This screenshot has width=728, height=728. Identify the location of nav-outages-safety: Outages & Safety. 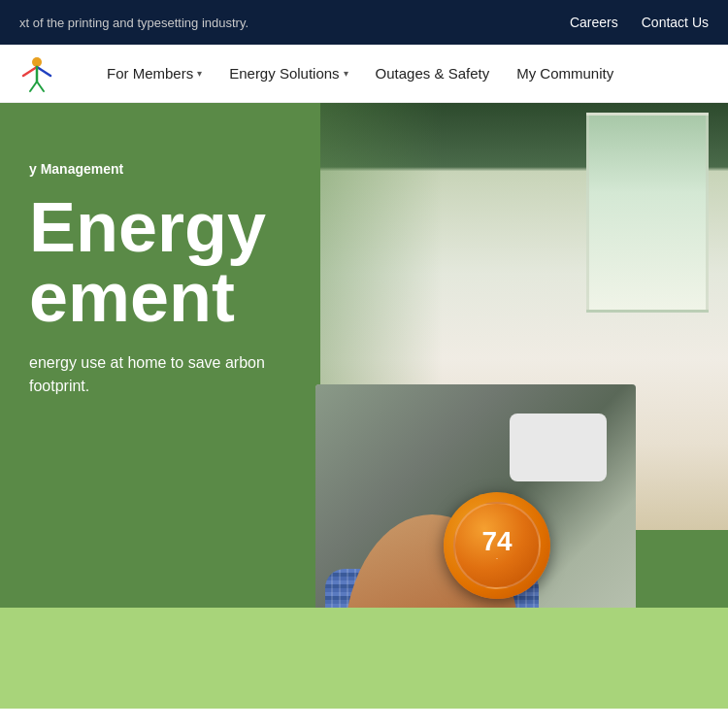
(433, 74).